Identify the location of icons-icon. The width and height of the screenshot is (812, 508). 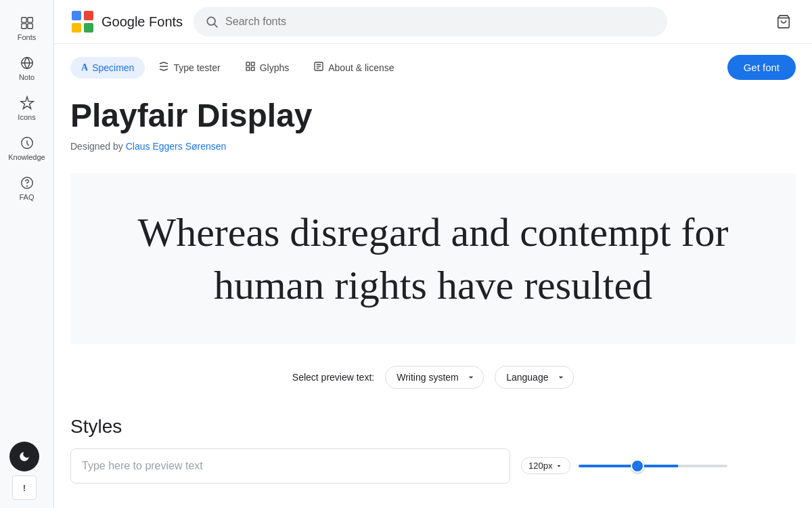
(27, 103).